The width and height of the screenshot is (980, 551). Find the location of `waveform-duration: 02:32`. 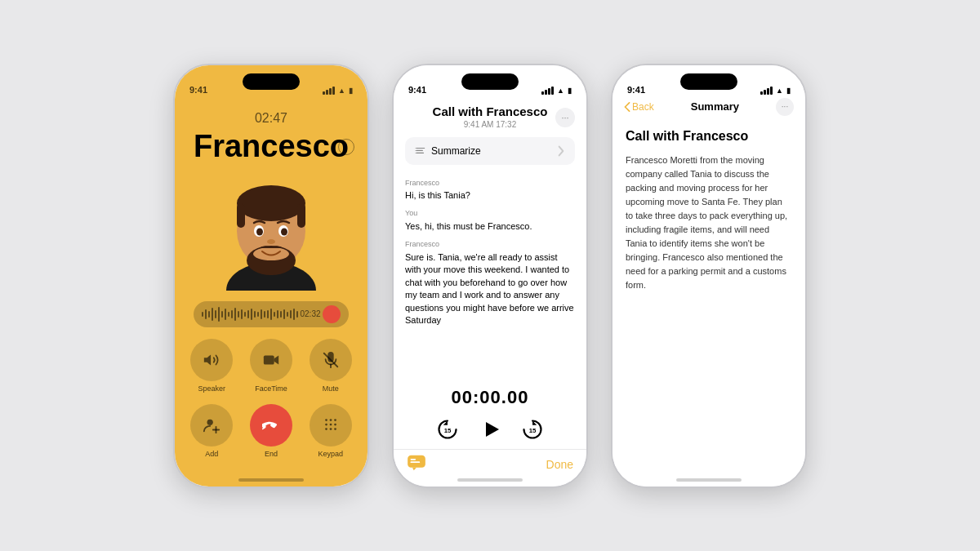

waveform-duration: 02:32 is located at coordinates (310, 313).